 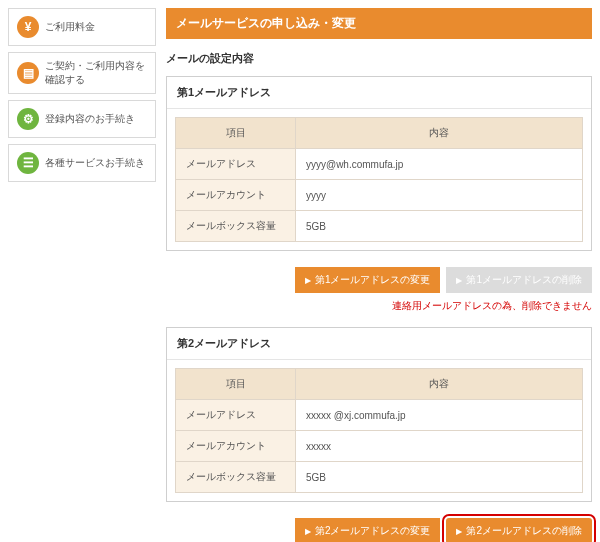 I want to click on gear-icon: ⚙, so click(x=28, y=119).